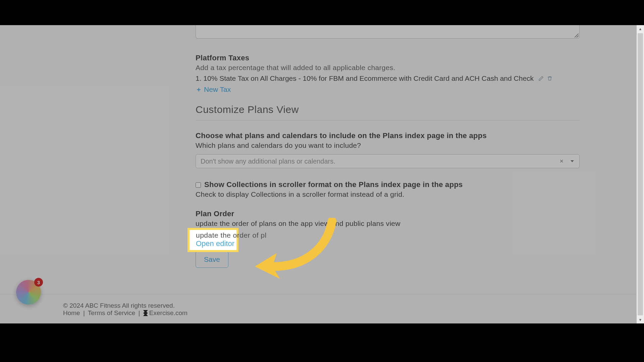 This screenshot has height=362, width=644. What do you see at coordinates (388, 32) in the screenshot?
I see `description-textarea` at bounding box center [388, 32].